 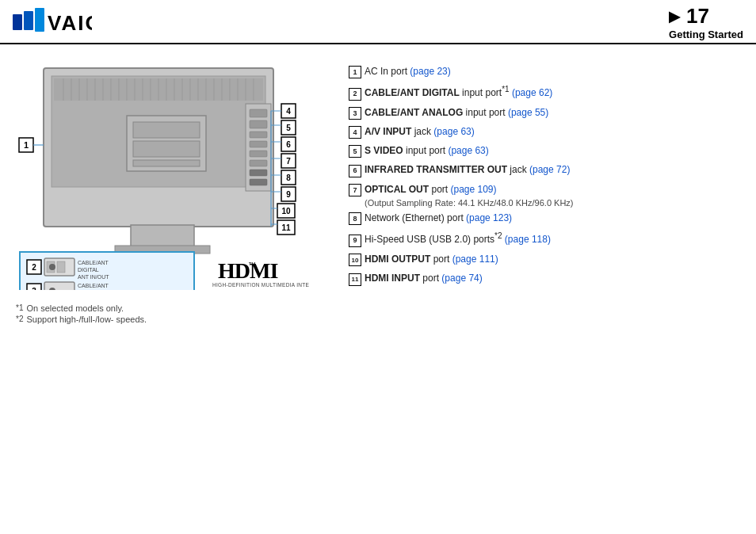 I want to click on footnote-2: *2 Support high-/full-/low- speeds., so click(x=378, y=319).